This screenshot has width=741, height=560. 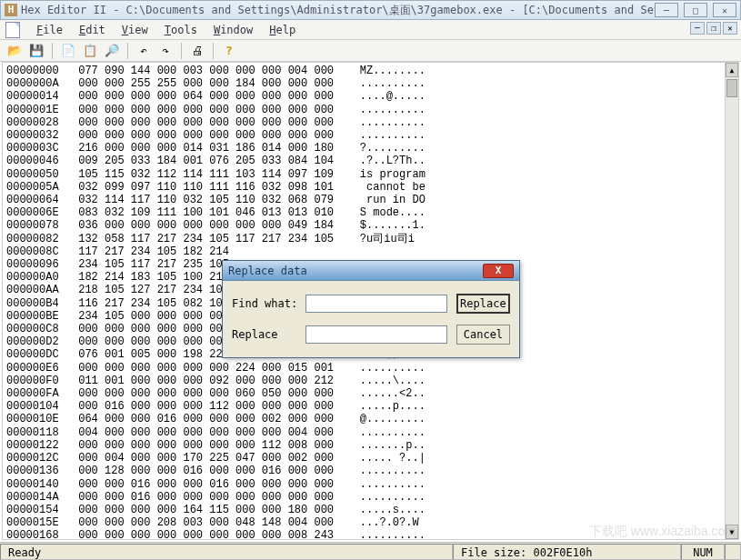 What do you see at coordinates (732, 532) in the screenshot?
I see `scroll-down-arrow-icon: ▼` at bounding box center [732, 532].